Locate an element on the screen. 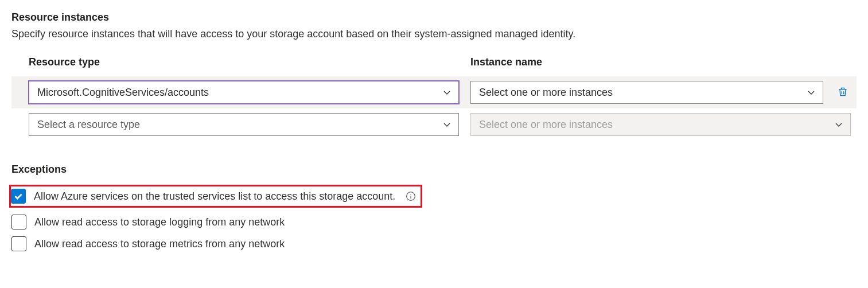 The width and height of the screenshot is (868, 288). exceptions-title: Exceptions is located at coordinates (434, 170).